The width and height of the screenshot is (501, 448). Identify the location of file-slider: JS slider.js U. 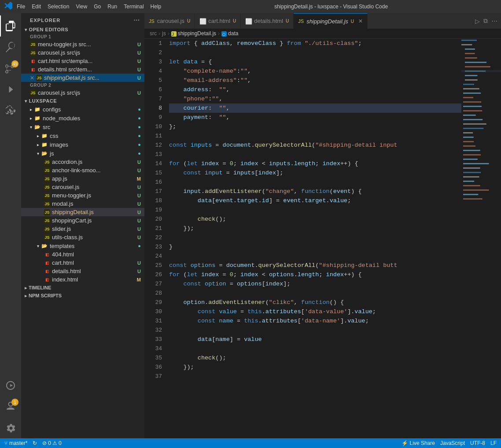
(83, 229).